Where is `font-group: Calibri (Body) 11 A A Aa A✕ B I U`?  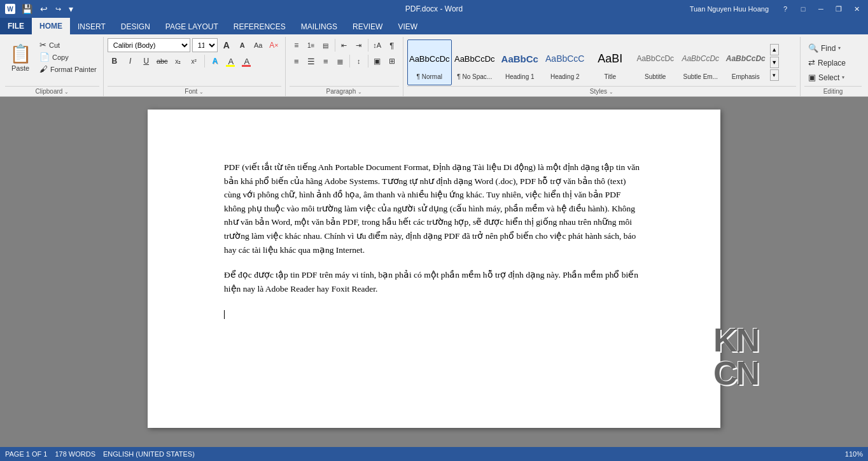 font-group: Calibri (Body) 11 A A Aa A✕ B I U is located at coordinates (195, 66).